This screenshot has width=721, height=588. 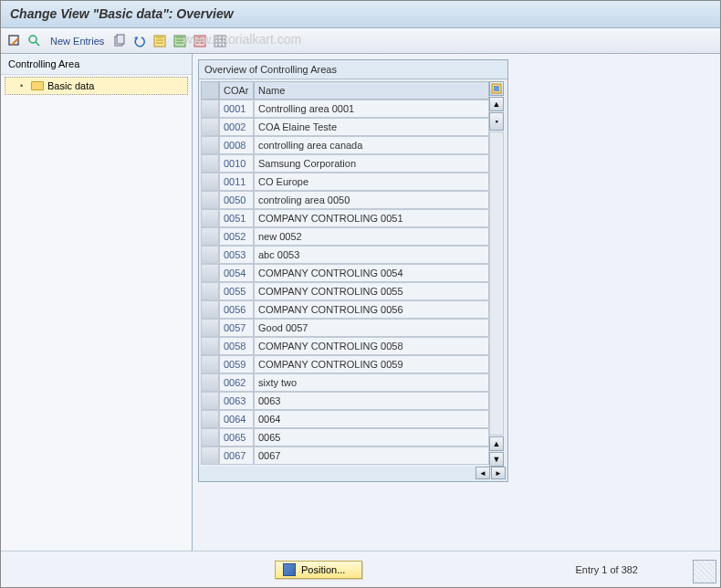 I want to click on grid-header-coar: COAr, so click(x=236, y=90).